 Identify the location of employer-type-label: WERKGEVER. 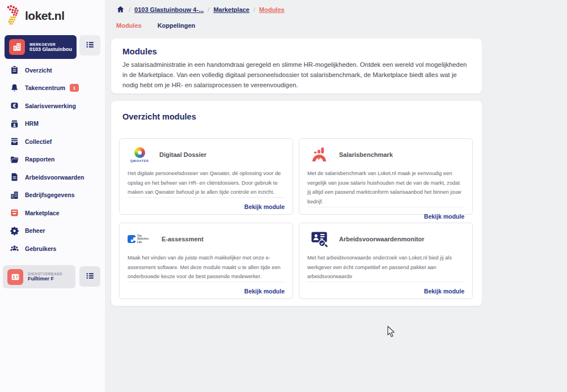
(51, 44).